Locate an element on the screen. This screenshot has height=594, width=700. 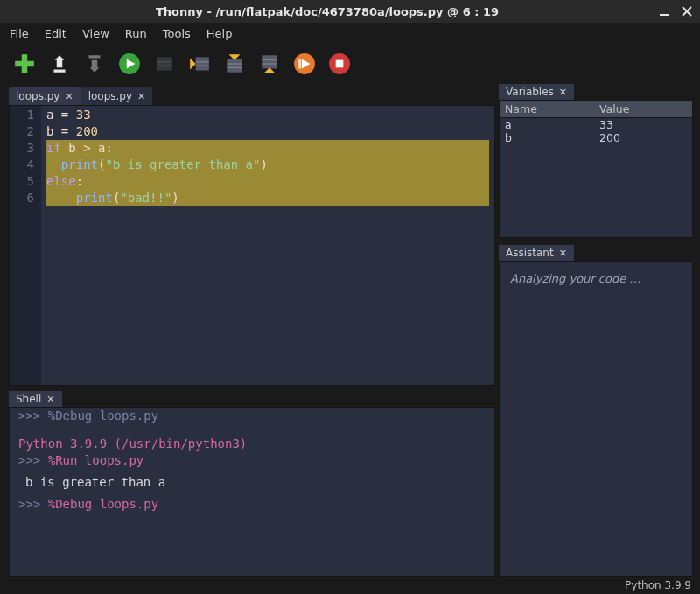
toolbar is located at coordinates (350, 64).